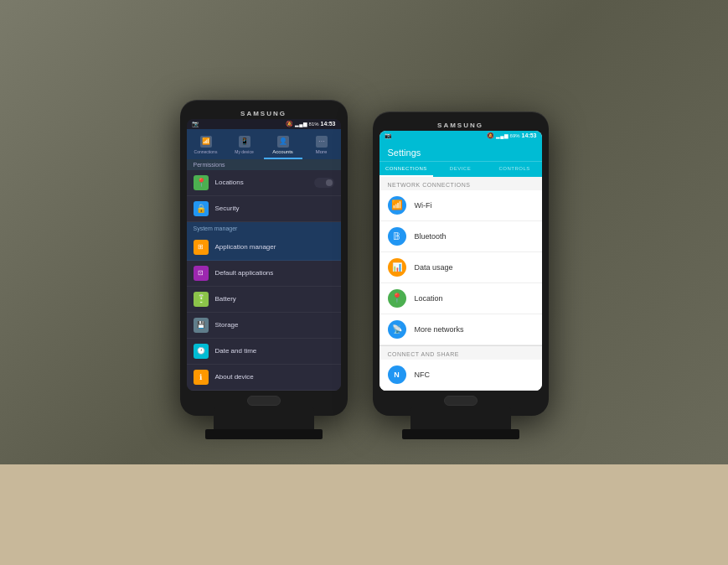 The image size is (728, 565). I want to click on phone1-stand, so click(264, 420).